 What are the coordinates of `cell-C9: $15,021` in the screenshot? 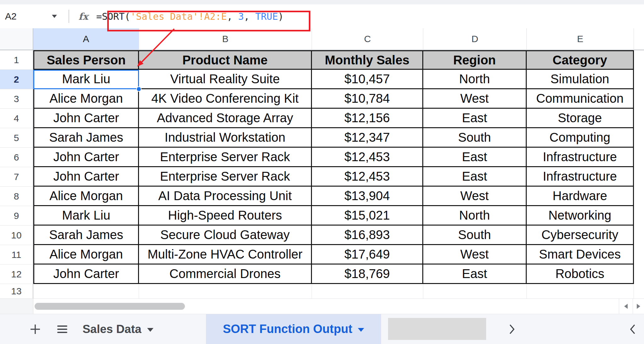 It's located at (368, 216).